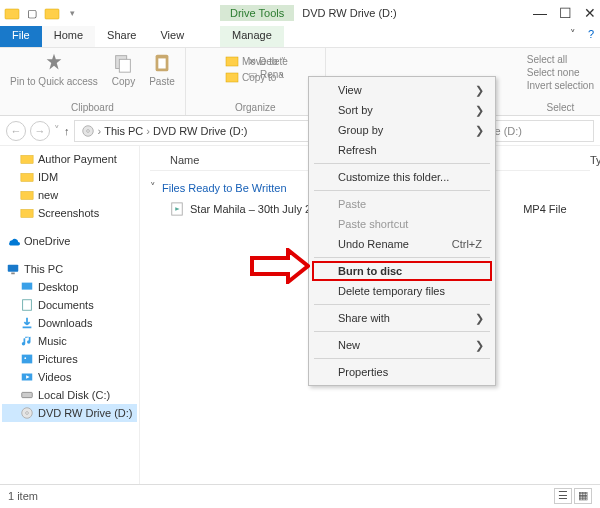  I want to click on disc-icon, so click(88, 131).